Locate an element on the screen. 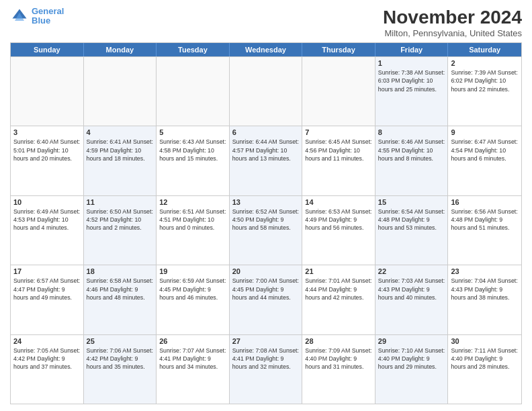  day-info: Sunrise: 7:11 AM Sunset: 4:40 PM Dayligh… is located at coordinates (485, 359).